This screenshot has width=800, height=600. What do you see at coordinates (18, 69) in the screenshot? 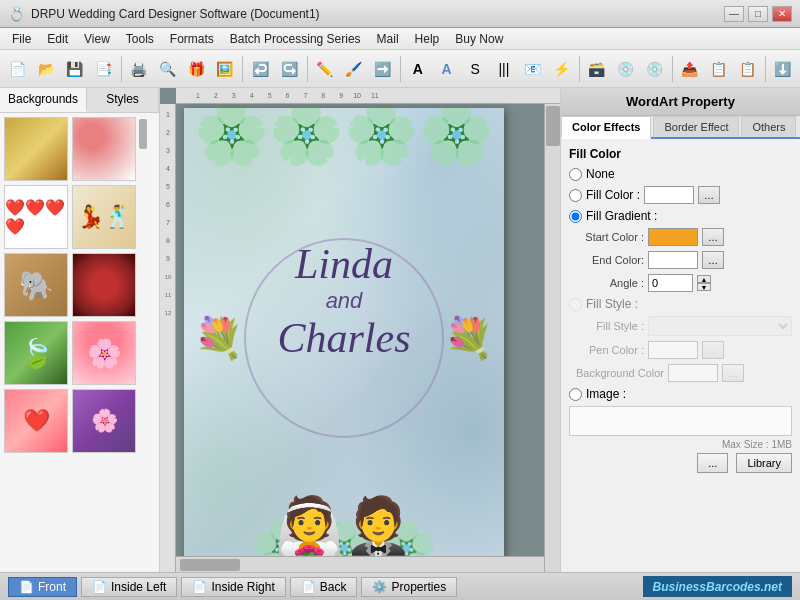
I see `tb-new: 📄` at bounding box center [18, 69].